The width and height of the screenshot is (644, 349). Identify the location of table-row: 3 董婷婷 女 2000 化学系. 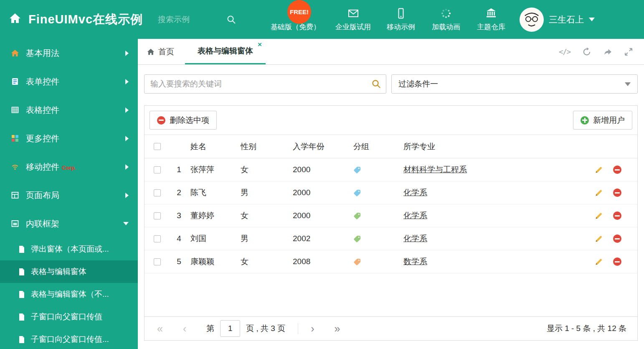
(391, 216).